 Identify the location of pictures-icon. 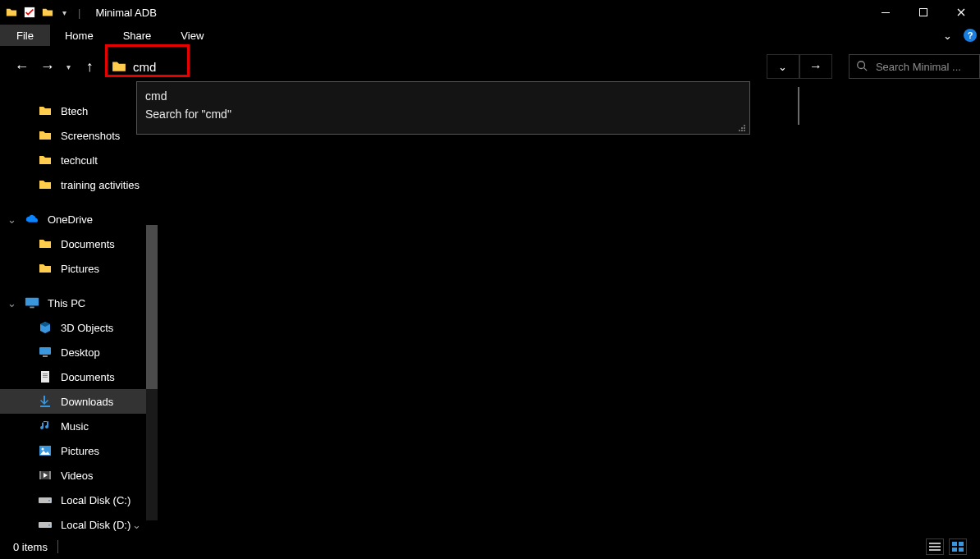
(45, 451).